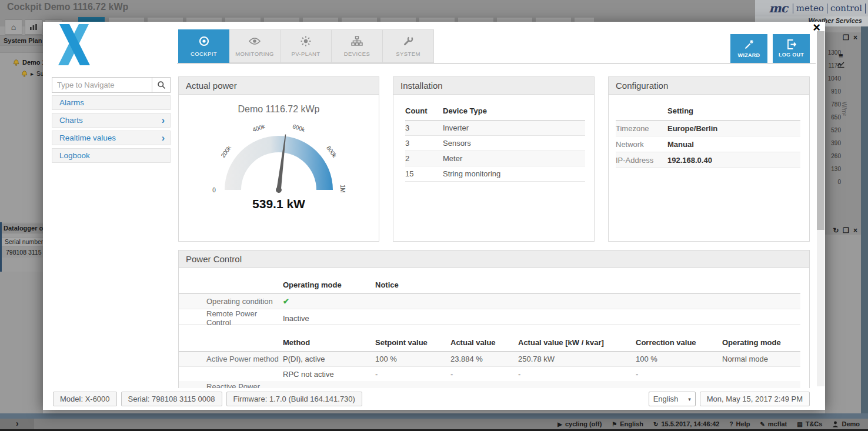  I want to click on magic-wand-icon, so click(749, 45).